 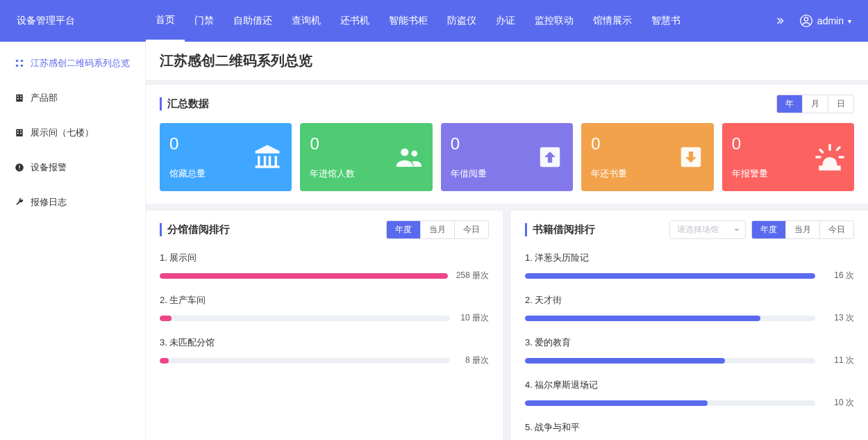 I want to click on summary-title: 汇总数据, so click(x=185, y=104).